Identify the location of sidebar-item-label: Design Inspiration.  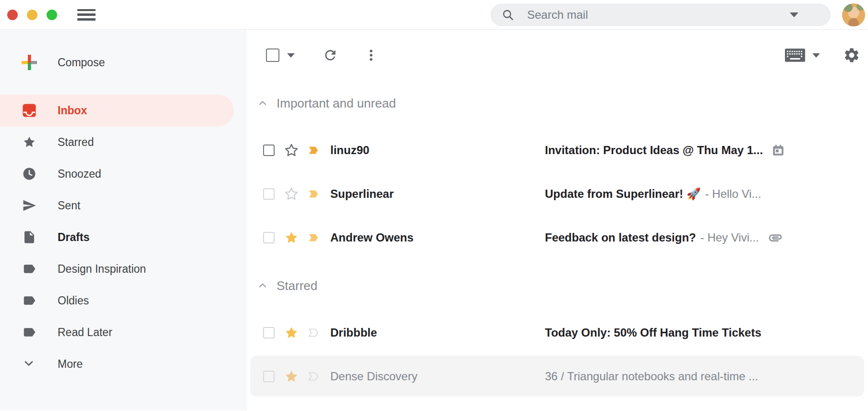
(102, 269).